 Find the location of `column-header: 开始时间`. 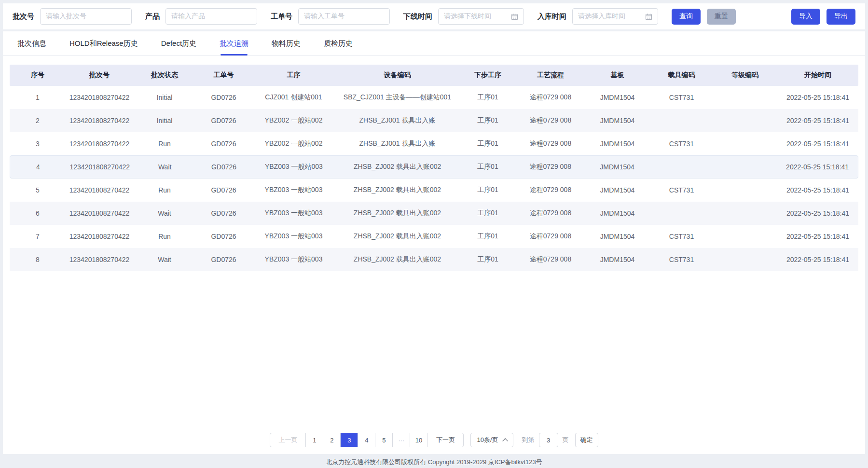

column-header: 开始时间 is located at coordinates (818, 75).